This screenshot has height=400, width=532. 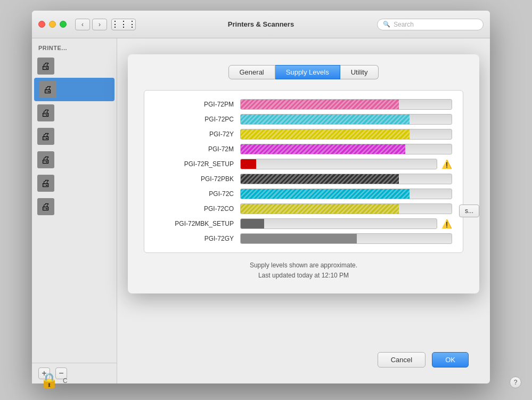 What do you see at coordinates (46, 113) in the screenshot?
I see `printer-icon-3: 🖨` at bounding box center [46, 113].